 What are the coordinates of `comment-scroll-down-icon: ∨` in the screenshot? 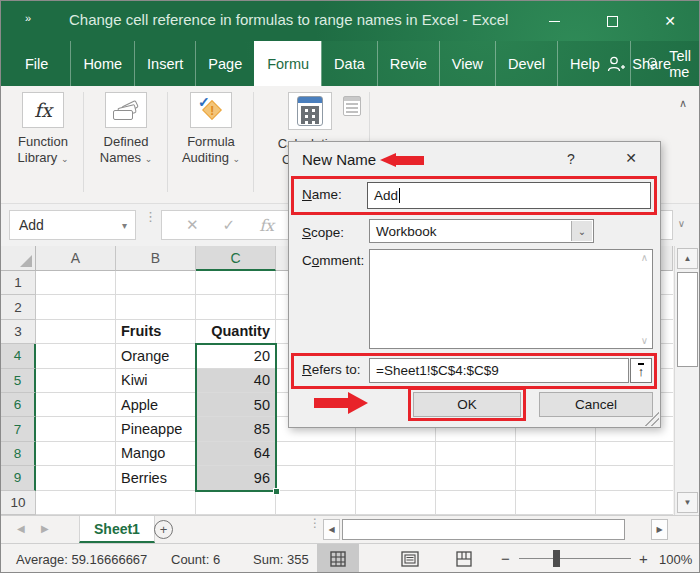 It's located at (644, 340).